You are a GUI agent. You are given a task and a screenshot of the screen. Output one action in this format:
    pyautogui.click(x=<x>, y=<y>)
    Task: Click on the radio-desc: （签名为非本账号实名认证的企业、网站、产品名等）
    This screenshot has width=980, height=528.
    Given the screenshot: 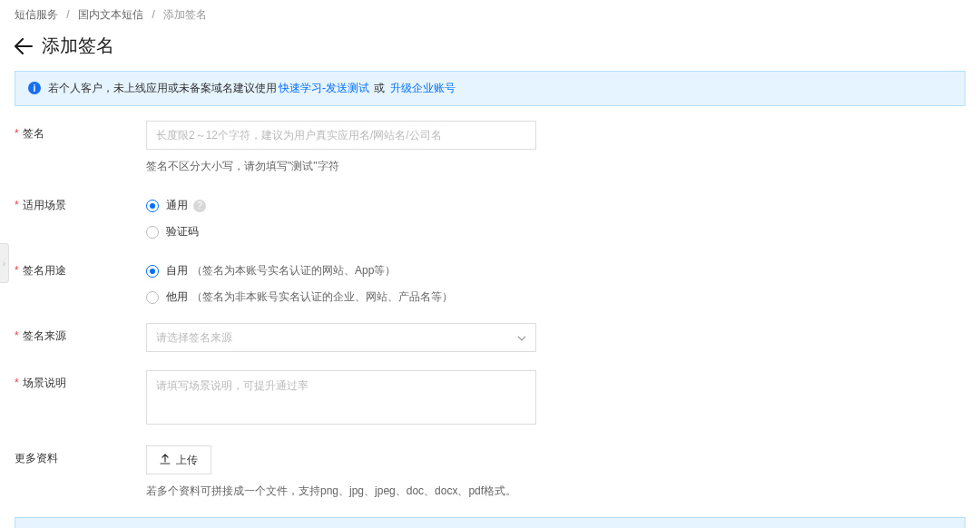 What is the action you would take?
    pyautogui.click(x=322, y=298)
    